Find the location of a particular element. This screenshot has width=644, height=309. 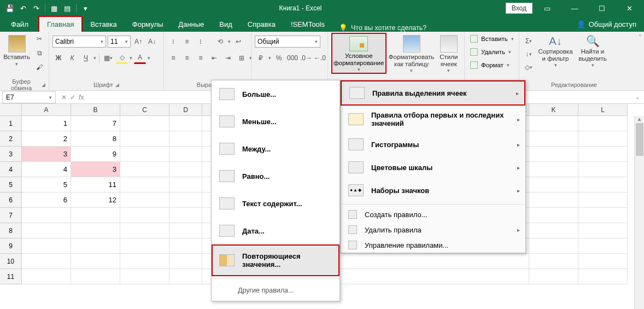

increase-indent-icon: ⇥ is located at coordinates (228, 58).